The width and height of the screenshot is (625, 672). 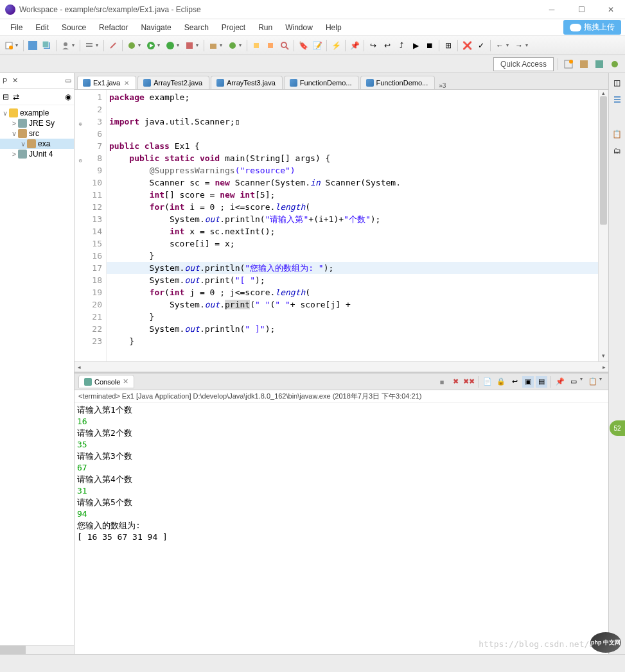 I want to click on tree-item: vsrc, so click(x=37, y=134).